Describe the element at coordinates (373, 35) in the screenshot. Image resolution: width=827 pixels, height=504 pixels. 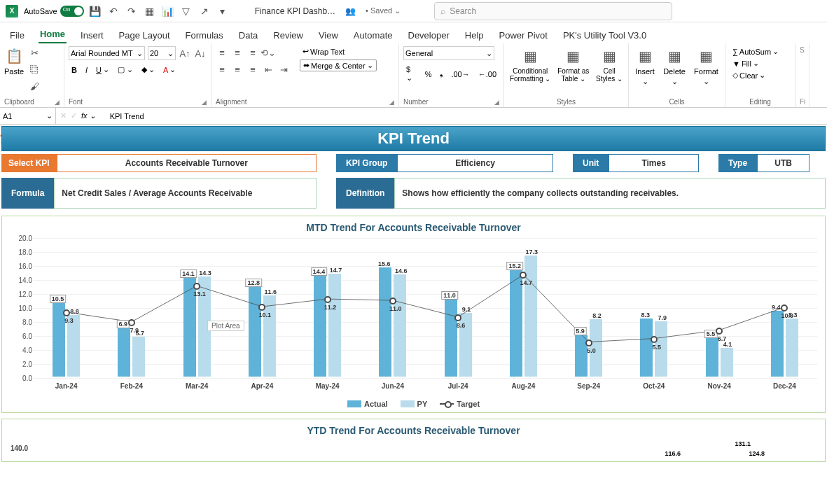
I see `tab-automate: Automate` at that location.